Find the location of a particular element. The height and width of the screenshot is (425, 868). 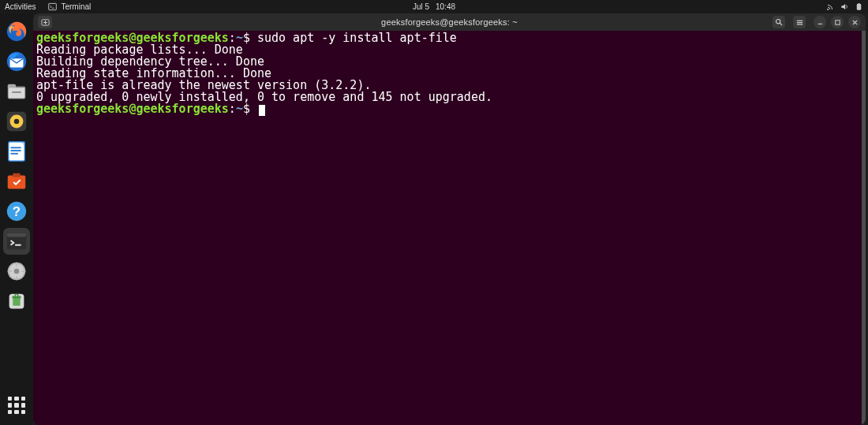

volume-icon is located at coordinates (844, 6).